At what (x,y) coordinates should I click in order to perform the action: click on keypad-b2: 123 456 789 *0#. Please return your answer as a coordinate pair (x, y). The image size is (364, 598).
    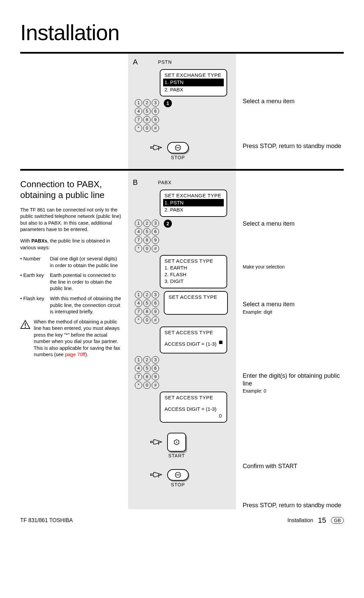
    Looking at the image, I should click on (147, 308).